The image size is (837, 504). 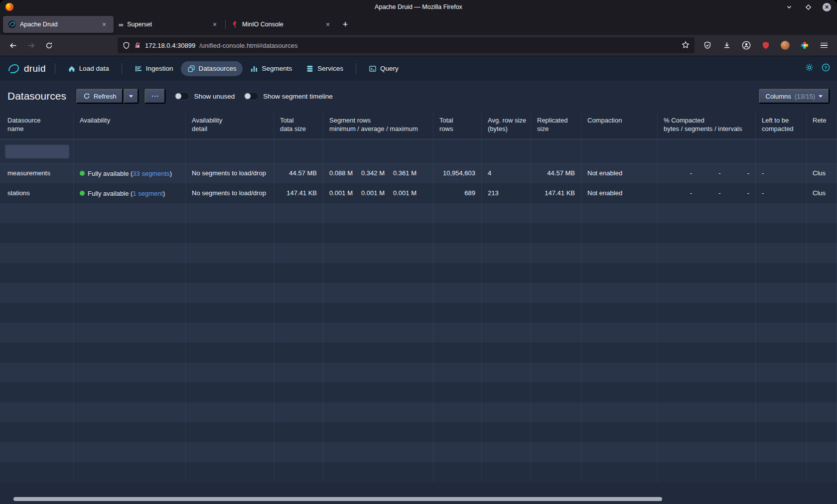 I want to click on col-header-datasource-name: Datasourcename, so click(x=37, y=126).